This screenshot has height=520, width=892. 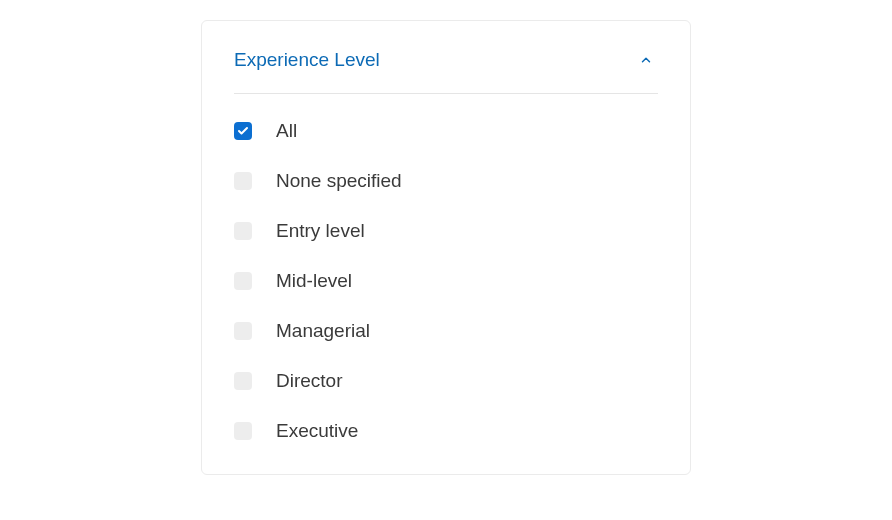 What do you see at coordinates (307, 60) in the screenshot?
I see `filter-title: Experience Level` at bounding box center [307, 60].